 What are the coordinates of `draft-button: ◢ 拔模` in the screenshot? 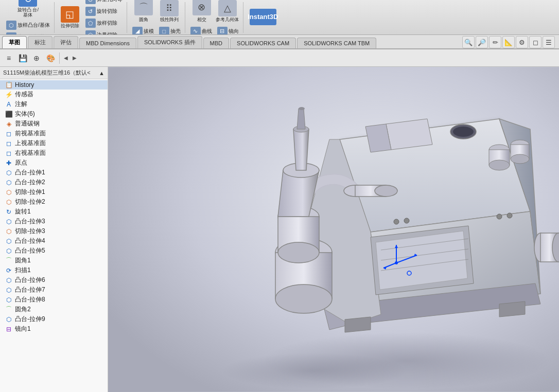 It's located at (143, 31).